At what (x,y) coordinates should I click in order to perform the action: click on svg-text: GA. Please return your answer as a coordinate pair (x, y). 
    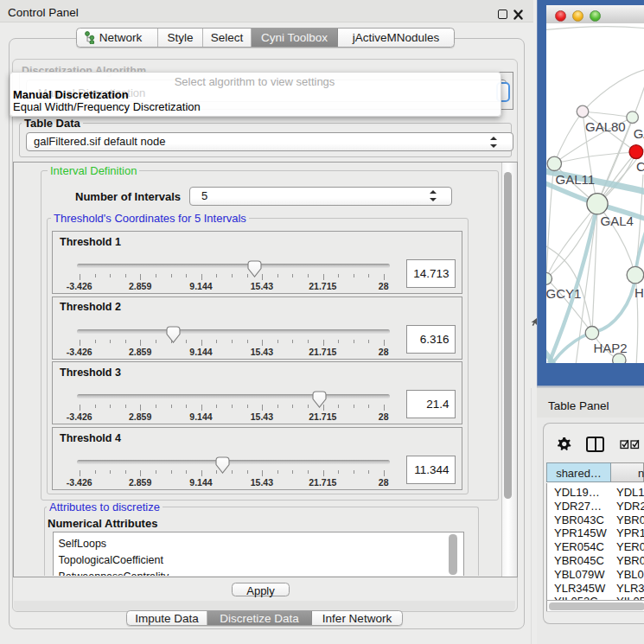
    Looking at the image, I should click on (639, 133).